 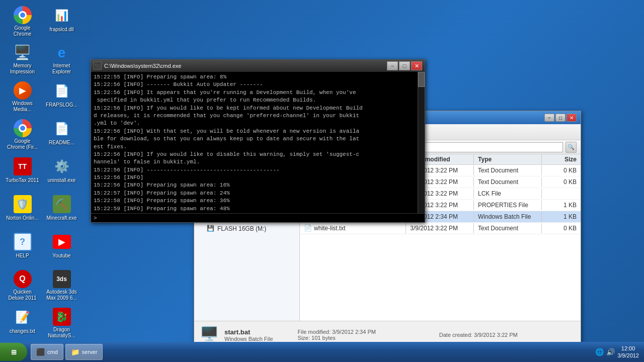 What do you see at coordinates (246, 66) in the screenshot?
I see `cmd-title-text: C:\Windows\system32\cmd.exe` at bounding box center [246, 66].